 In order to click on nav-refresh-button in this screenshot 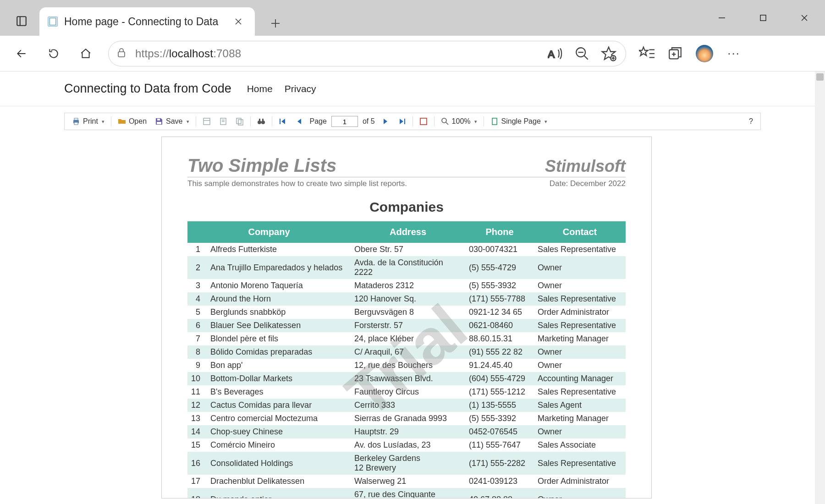, I will do `click(54, 54)`.